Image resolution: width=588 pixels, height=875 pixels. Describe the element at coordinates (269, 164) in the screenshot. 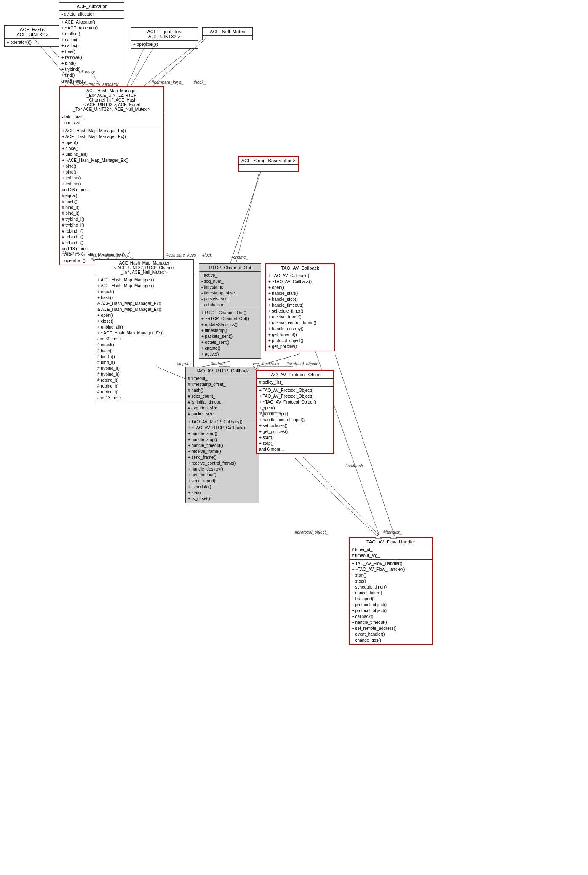

I see `ace-string-base-box: ACE_String_Base< char >` at that location.